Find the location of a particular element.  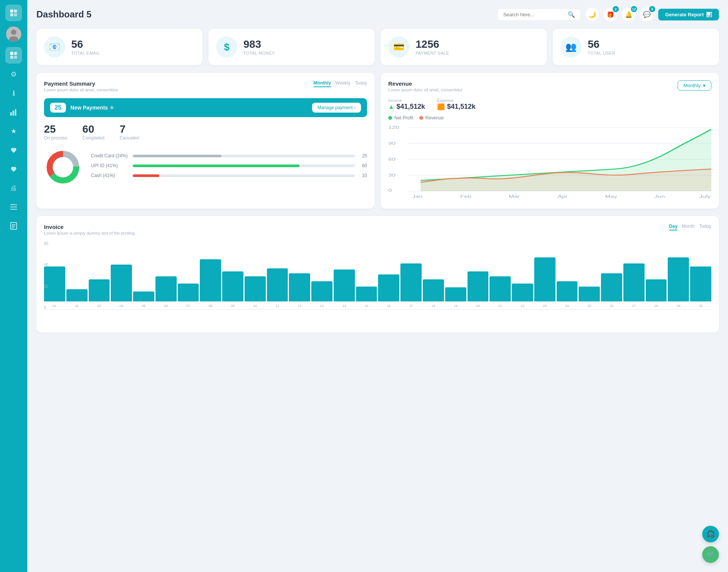

manage-payment-text: Manage payment is located at coordinates (335, 108).